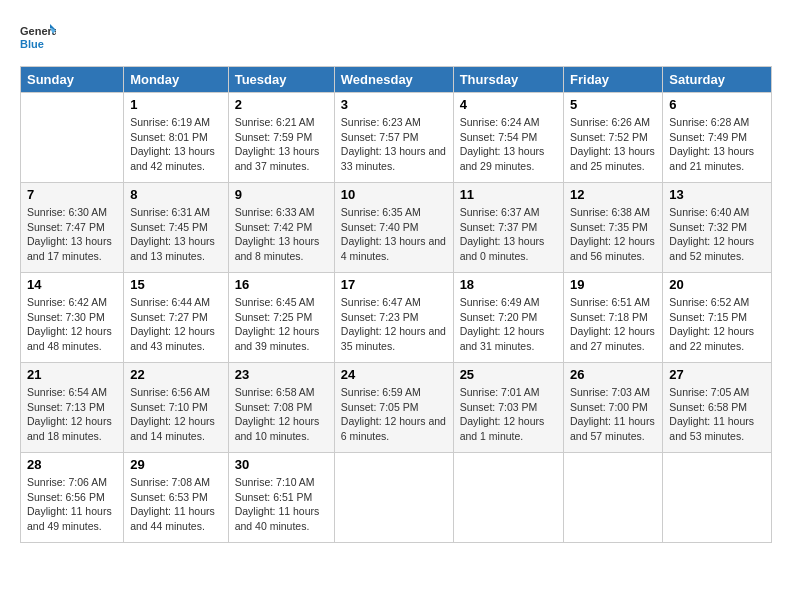 The image size is (792, 612). I want to click on day-number: 30, so click(282, 464).